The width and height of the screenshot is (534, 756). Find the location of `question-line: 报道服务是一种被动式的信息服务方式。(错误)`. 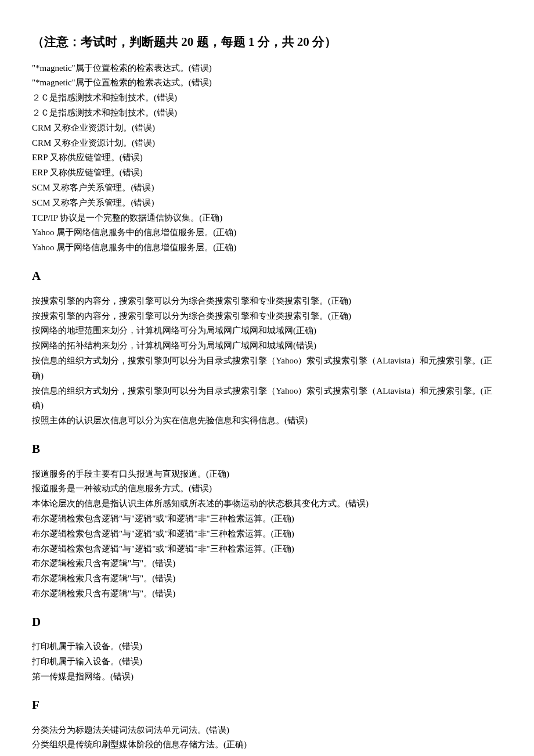

question-line: 报道服务是一种被动式的信息服务方式。(错误) is located at coordinates (267, 489).